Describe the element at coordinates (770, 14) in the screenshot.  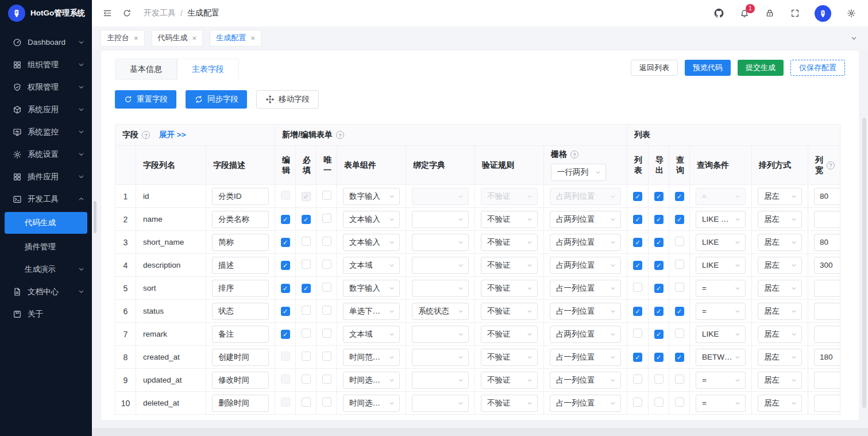
I see `lock-icon` at that location.